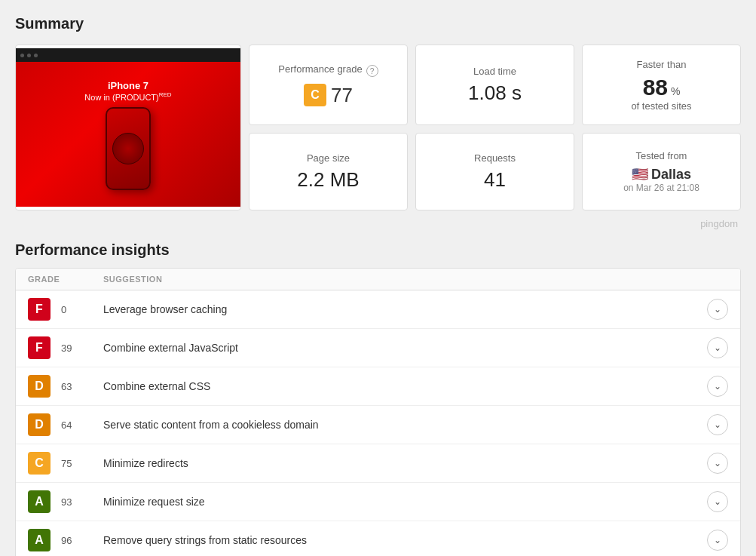 The height and width of the screenshot is (556, 756). Describe the element at coordinates (662, 65) in the screenshot. I see `faster-than-label: Faster than` at that location.